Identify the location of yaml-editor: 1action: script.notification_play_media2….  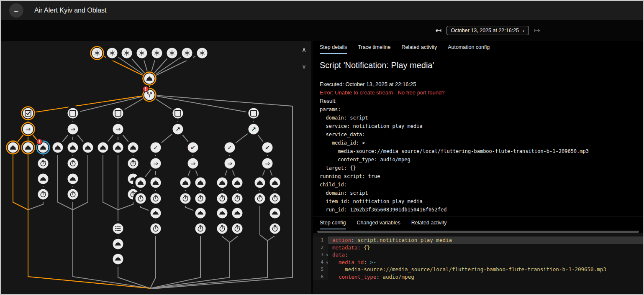
(478, 263).